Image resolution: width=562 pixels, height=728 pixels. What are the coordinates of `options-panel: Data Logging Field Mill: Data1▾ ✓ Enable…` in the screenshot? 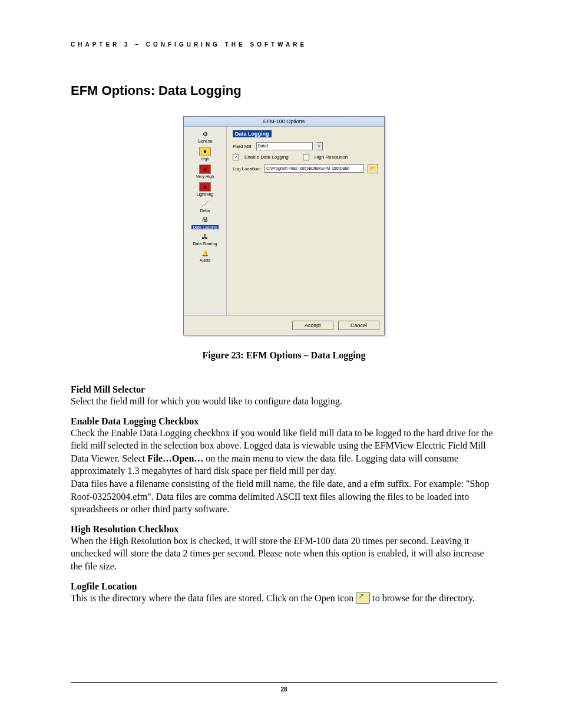 It's located at (305, 221).